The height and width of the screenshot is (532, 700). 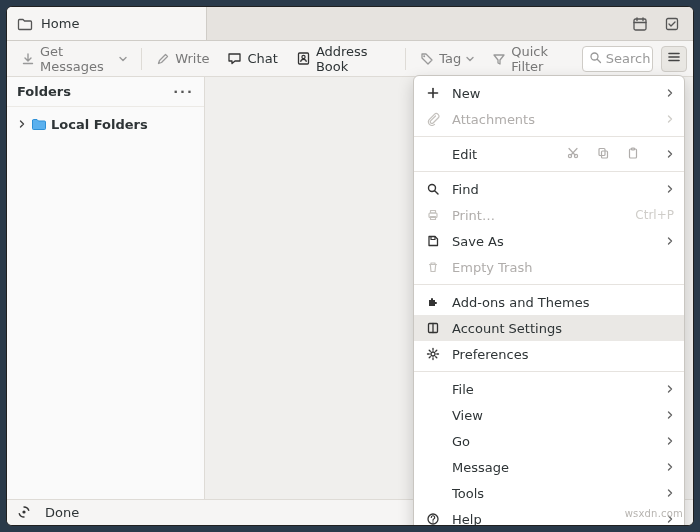 I want to click on tasks-icon, so click(x=672, y=24).